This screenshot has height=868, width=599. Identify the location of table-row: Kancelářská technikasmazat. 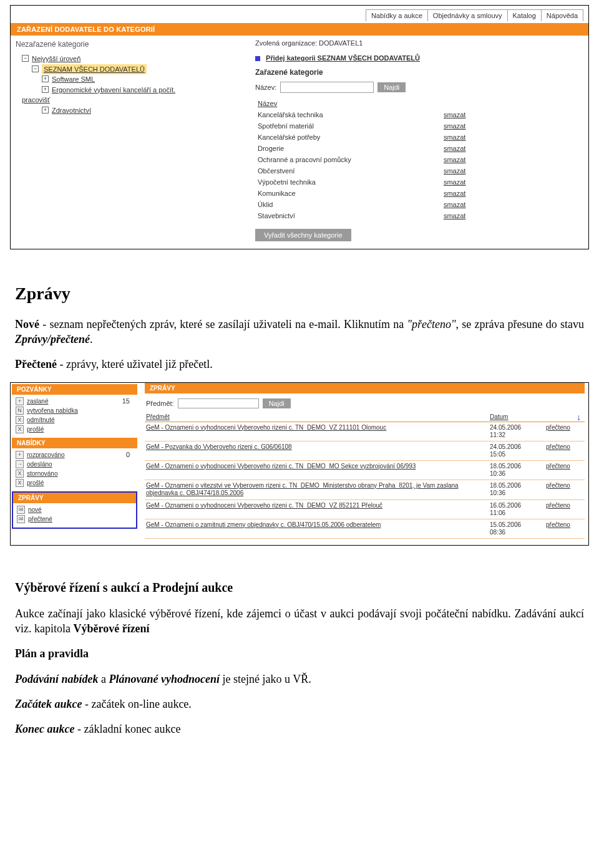
(374, 115).